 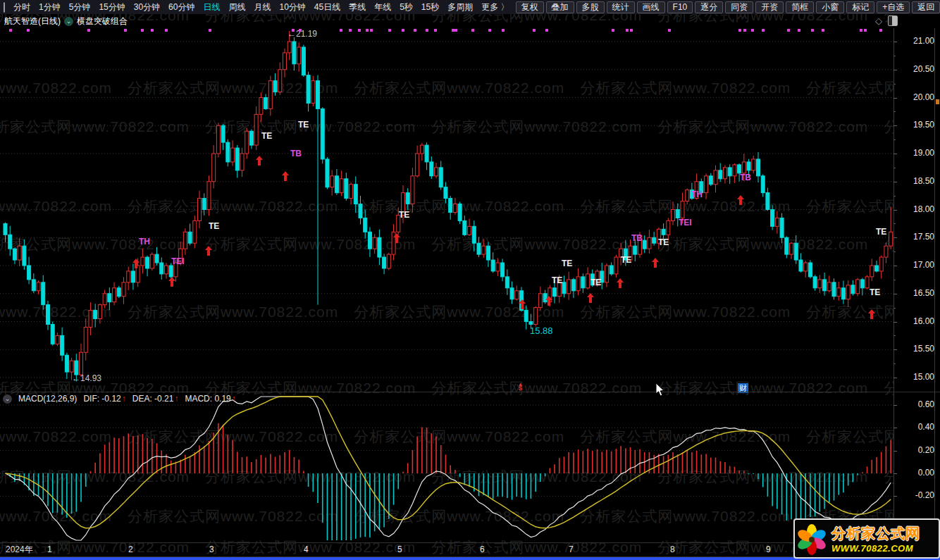 I want to click on tool-button-小窗: 小窗, so click(x=830, y=7).